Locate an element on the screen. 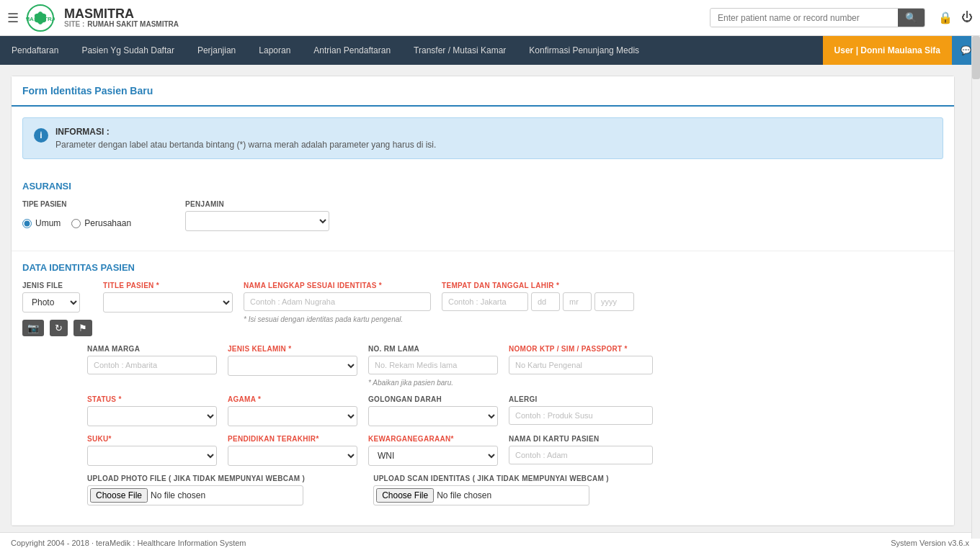  identitas-row2: NAMA MARGA JENIS KELAMIN * NO. RM LAMA is located at coordinates (483, 366).